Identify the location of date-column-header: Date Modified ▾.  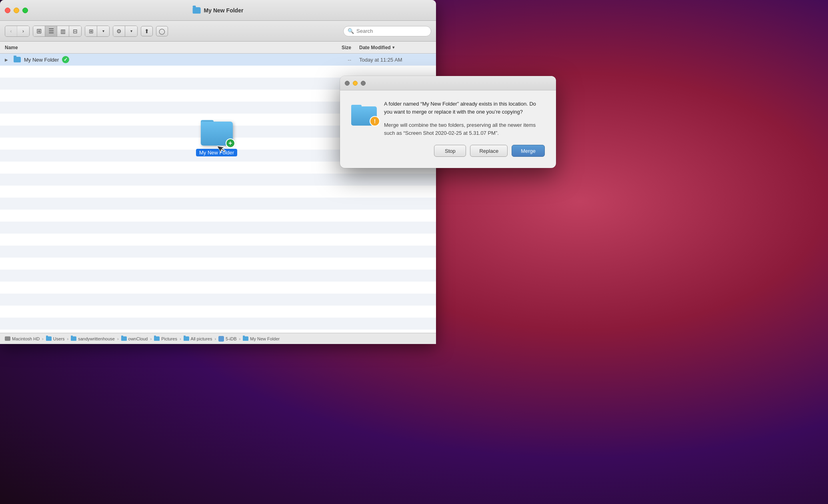
(395, 48).